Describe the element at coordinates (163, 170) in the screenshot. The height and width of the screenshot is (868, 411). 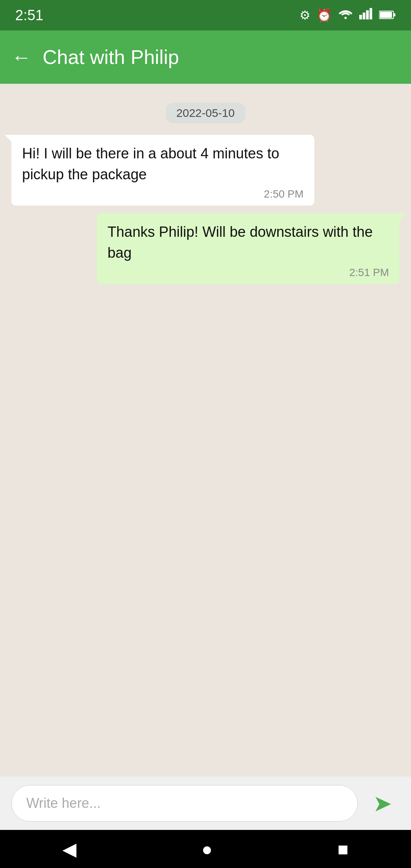
I see `message-bubble-incoming: Hi! I will be there in a about 4 minutes…` at that location.